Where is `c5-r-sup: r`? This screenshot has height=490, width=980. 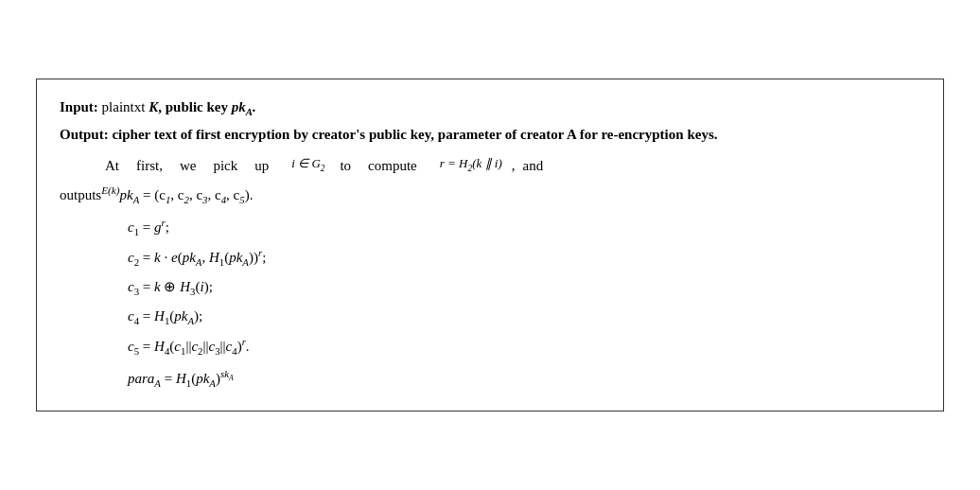 c5-r-sup: r is located at coordinates (244, 341).